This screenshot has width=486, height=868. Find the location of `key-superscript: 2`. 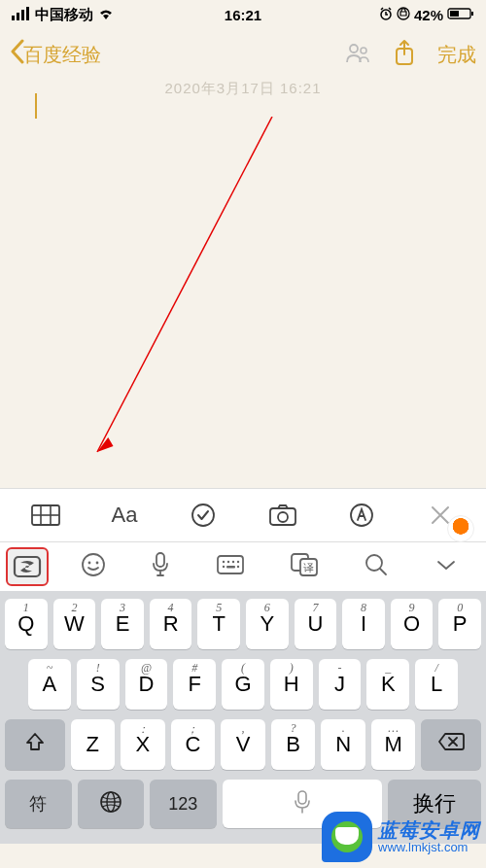

key-superscript: 2 is located at coordinates (74, 608).